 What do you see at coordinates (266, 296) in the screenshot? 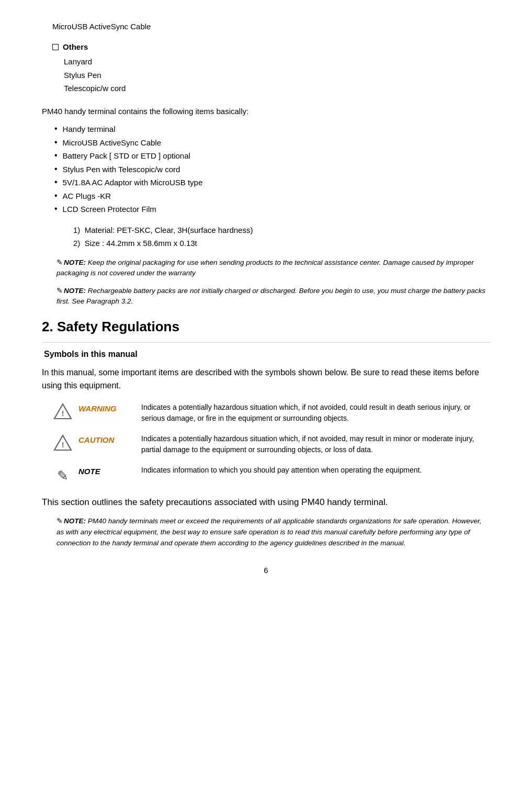
I see `note2-block: ✎NOTE: Rechargeable battery packs are no…` at bounding box center [266, 296].